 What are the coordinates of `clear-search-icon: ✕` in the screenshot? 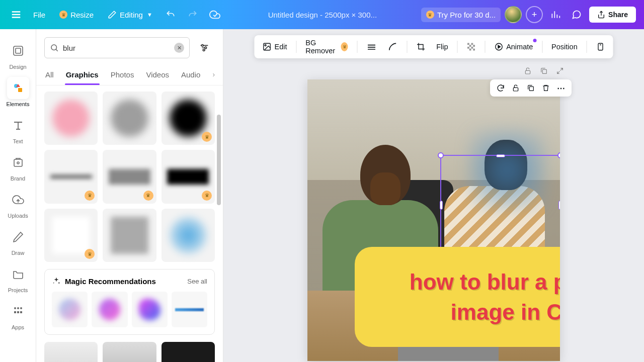 It's located at (179, 48).